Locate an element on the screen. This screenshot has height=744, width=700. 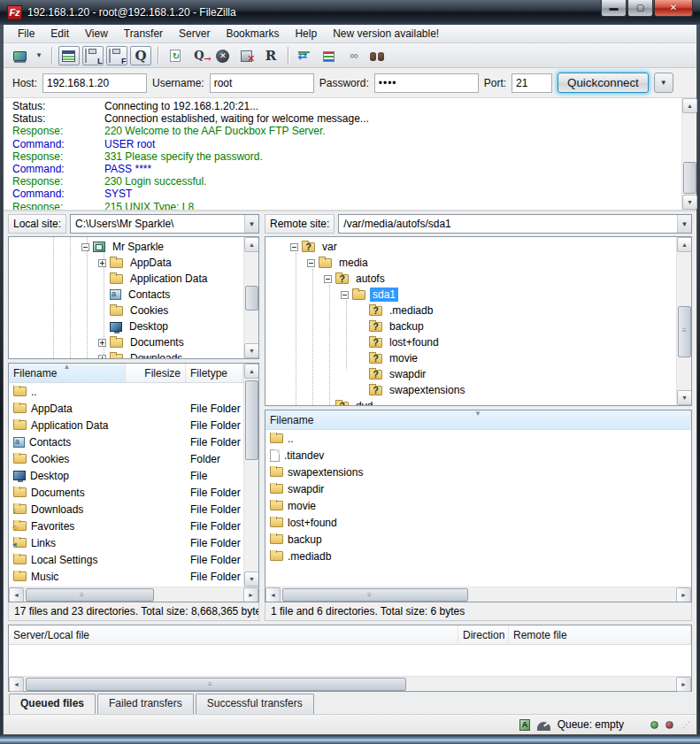
menu-new-version: New version available! is located at coordinates (386, 34).